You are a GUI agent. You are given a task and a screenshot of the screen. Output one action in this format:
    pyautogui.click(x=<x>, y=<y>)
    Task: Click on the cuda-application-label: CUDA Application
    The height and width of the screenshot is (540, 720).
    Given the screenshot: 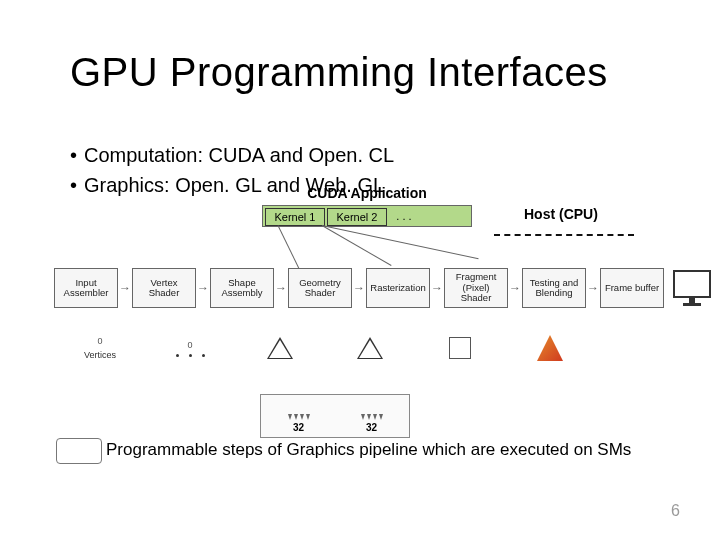 What is the action you would take?
    pyautogui.click(x=367, y=193)
    